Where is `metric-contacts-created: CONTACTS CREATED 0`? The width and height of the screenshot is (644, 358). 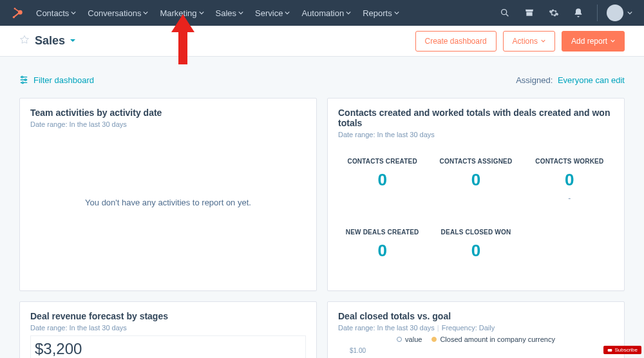
metric-contacts-created: CONTACTS CREATED 0 is located at coordinates (383, 180).